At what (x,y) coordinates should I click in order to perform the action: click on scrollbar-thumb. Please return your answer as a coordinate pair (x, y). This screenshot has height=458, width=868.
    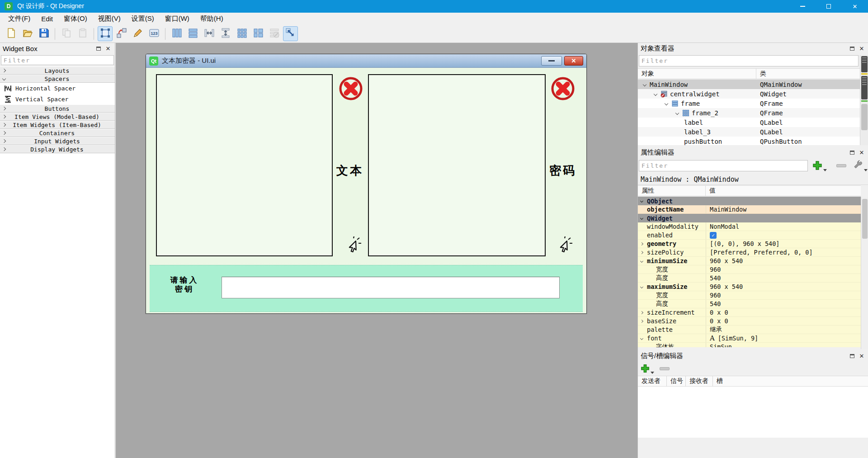
    Looking at the image, I should click on (865, 219).